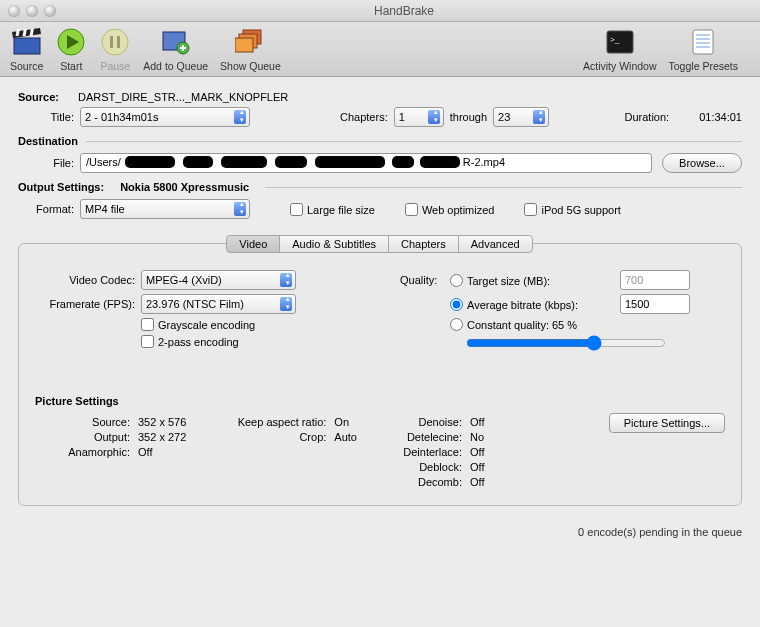 This screenshot has height=627, width=760. I want to click on bitrate-radio: Average bitrate (kbps):, so click(535, 304).